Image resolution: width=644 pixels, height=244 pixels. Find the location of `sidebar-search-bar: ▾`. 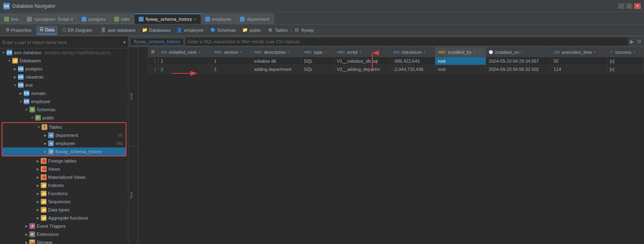

sidebar-search-bar: ▾ is located at coordinates (64, 42).